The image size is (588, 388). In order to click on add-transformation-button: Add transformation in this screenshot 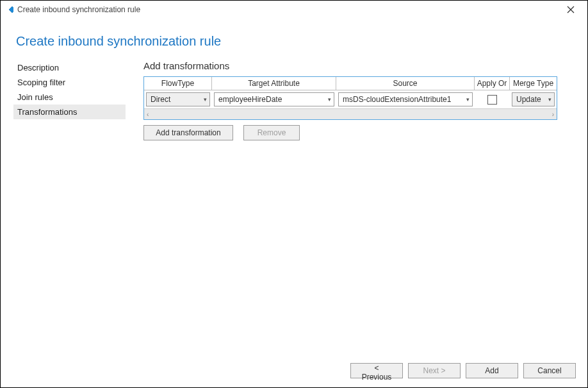, I will do `click(188, 133)`.